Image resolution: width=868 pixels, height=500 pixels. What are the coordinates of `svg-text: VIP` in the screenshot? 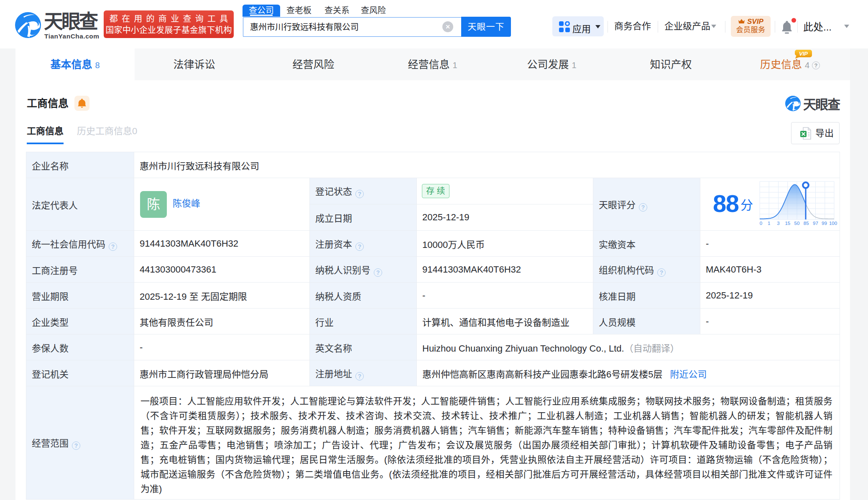 It's located at (804, 54).